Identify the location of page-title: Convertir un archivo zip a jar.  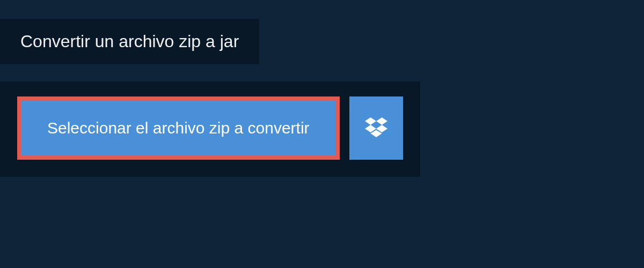
(130, 42).